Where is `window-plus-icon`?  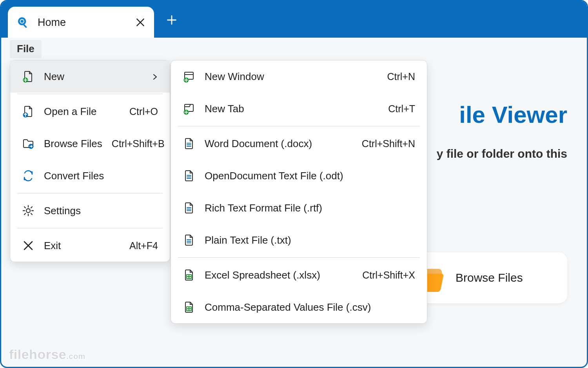
window-plus-icon is located at coordinates (189, 77).